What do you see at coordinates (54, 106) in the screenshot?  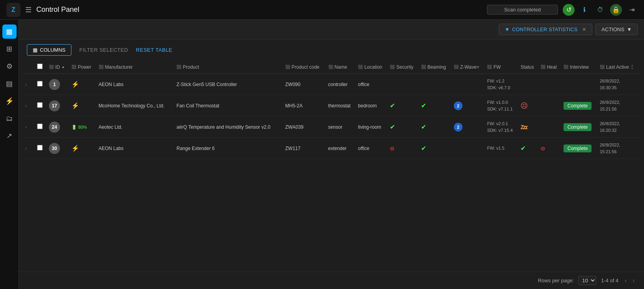 I see `id-badge-17: 17` at bounding box center [54, 106].